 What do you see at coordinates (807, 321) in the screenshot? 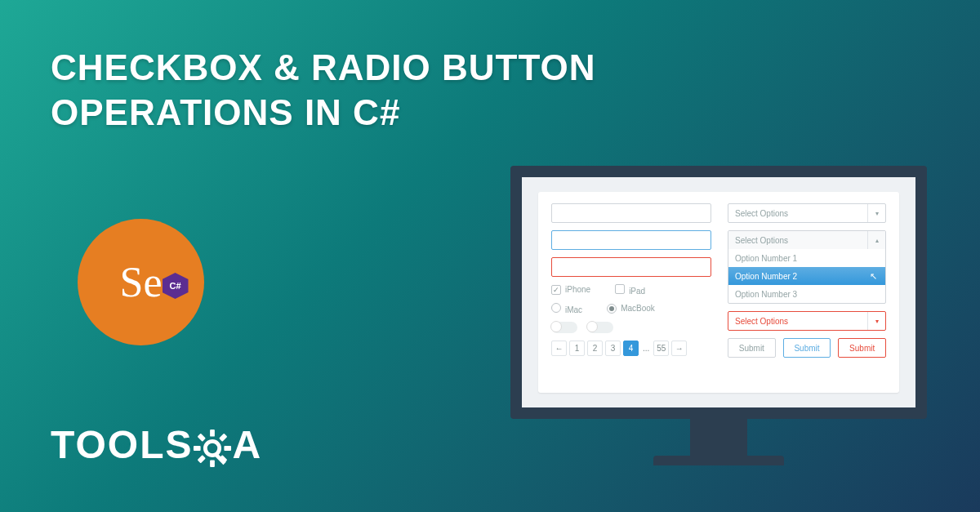
I see `select-error: Select Options ▾` at bounding box center [807, 321].